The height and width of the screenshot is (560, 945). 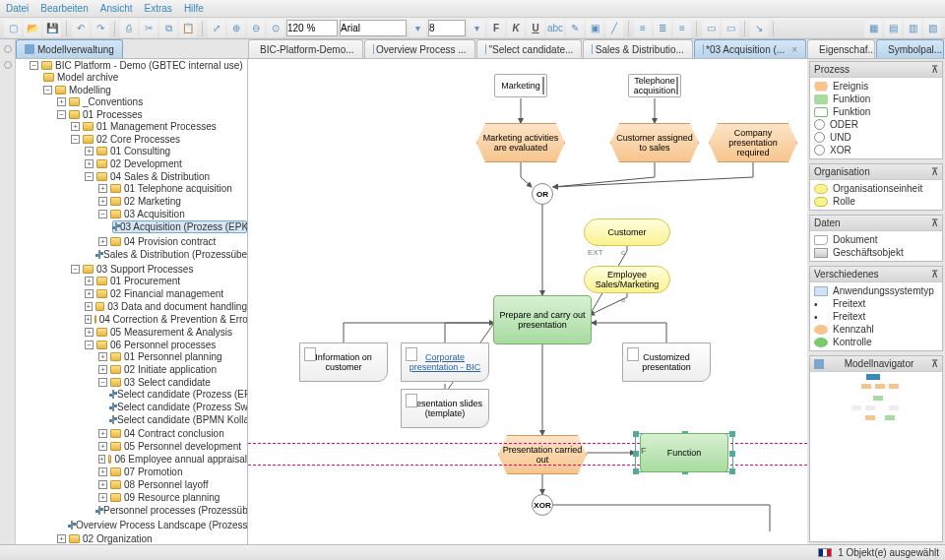 I want to click on layout-button-4: ▧, so click(x=932, y=29).